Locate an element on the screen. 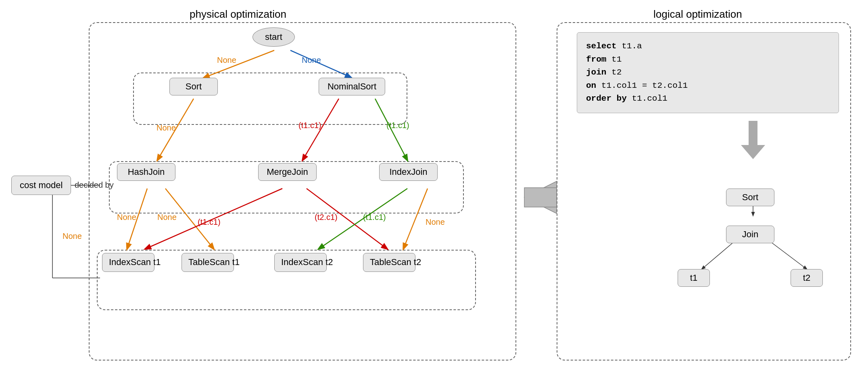 The height and width of the screenshot is (373, 868). edge-cost-indexscant1-label: None is located at coordinates (72, 236).